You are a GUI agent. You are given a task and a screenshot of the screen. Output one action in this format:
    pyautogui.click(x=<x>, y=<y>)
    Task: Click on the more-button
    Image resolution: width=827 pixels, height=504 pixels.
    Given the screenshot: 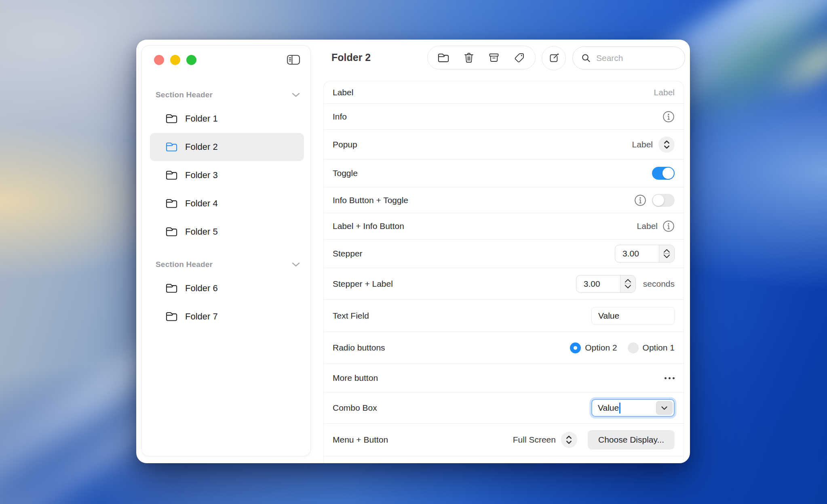 What is the action you would take?
    pyautogui.click(x=669, y=378)
    